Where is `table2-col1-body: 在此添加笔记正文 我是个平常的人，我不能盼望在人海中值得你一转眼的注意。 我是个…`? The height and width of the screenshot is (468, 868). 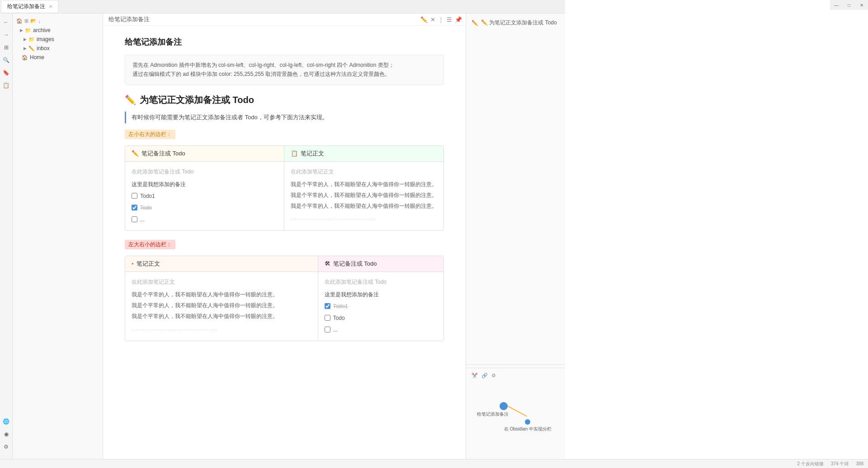
table2-col1-body: 在此添加笔记正文 我是个平常的人，我不能盼望在人海中值得你一转眼的注意。 我是个… is located at coordinates (222, 306).